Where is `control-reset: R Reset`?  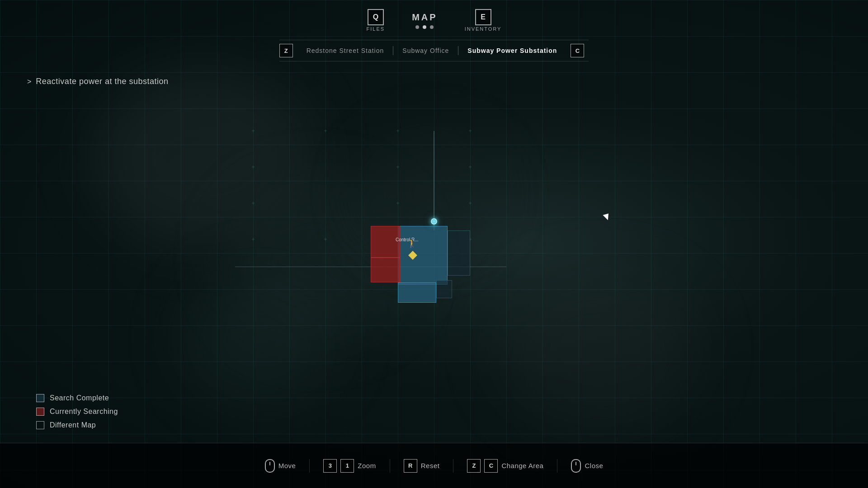
control-reset: R Reset is located at coordinates (422, 466).